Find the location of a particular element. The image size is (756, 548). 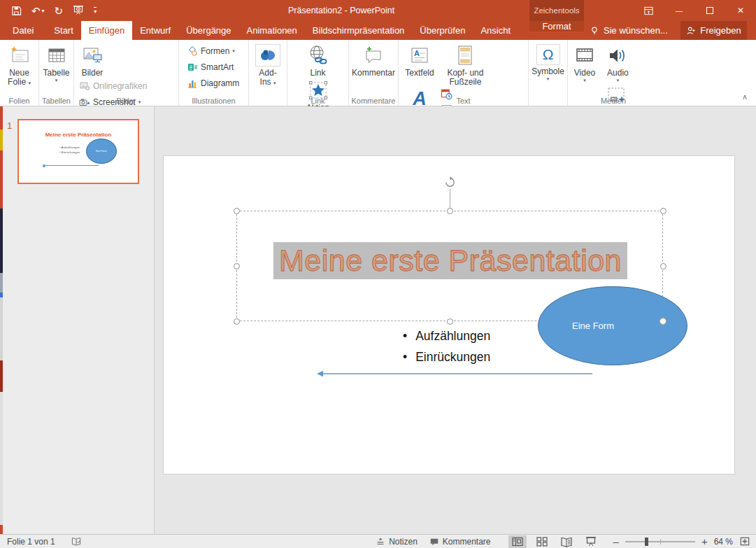

link-button: Link is located at coordinates (318, 60).